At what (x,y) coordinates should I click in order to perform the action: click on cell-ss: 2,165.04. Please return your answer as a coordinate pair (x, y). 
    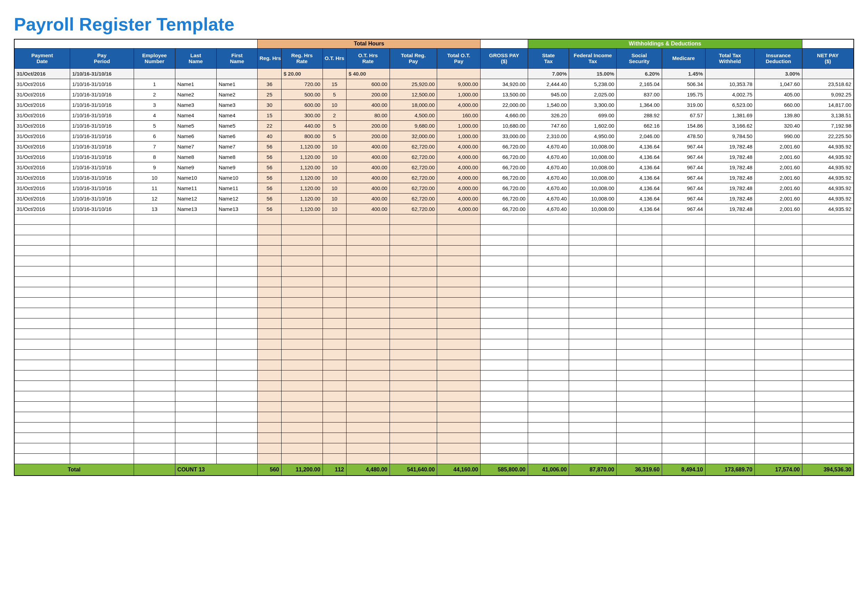
    Looking at the image, I should click on (639, 84).